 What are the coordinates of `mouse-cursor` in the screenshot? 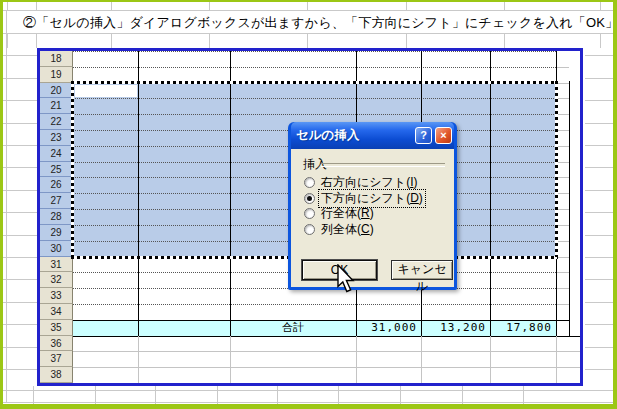 It's located at (348, 280).